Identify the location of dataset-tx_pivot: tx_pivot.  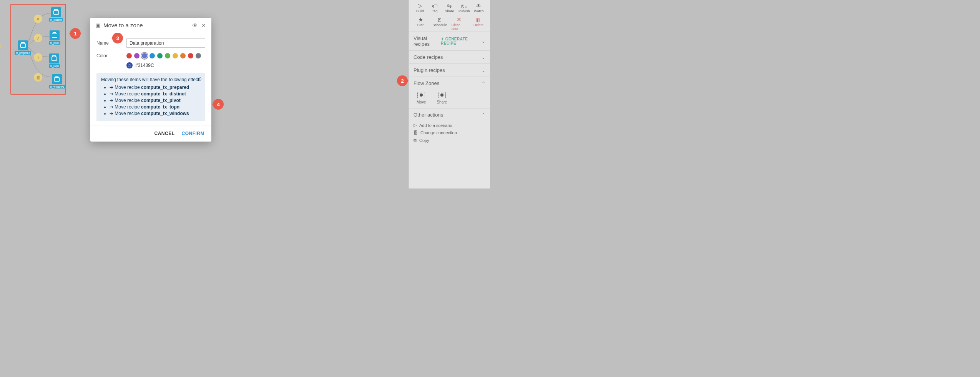
(55, 38).